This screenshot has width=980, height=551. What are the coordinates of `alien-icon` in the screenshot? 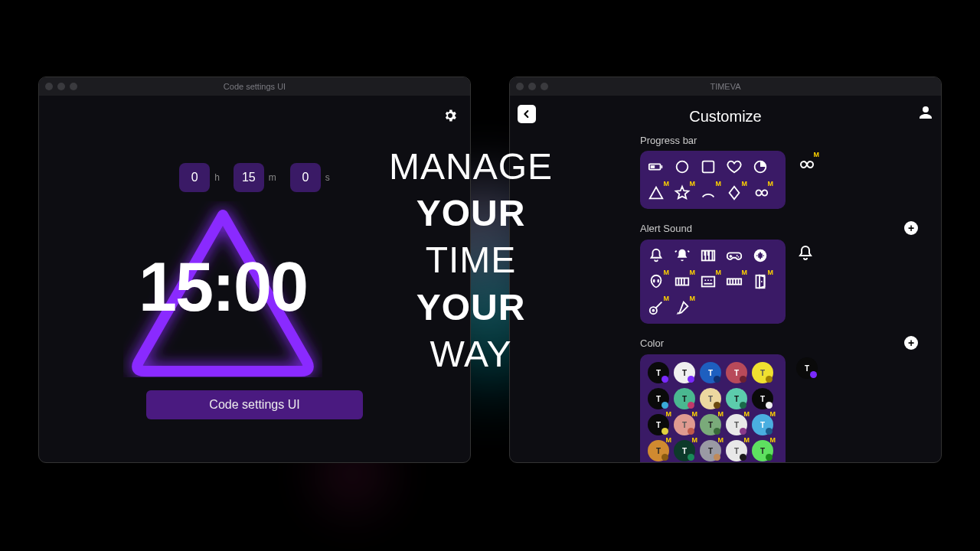 It's located at (656, 282).